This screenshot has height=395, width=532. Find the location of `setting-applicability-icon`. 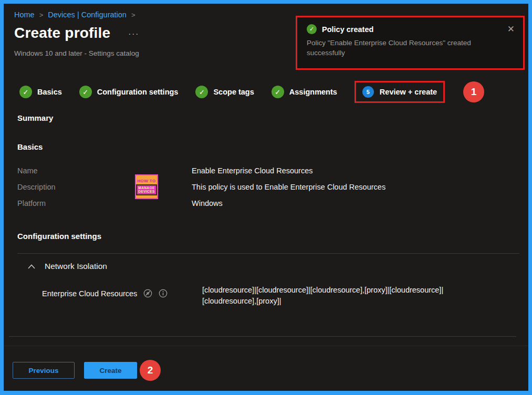

setting-applicability-icon is located at coordinates (148, 293).